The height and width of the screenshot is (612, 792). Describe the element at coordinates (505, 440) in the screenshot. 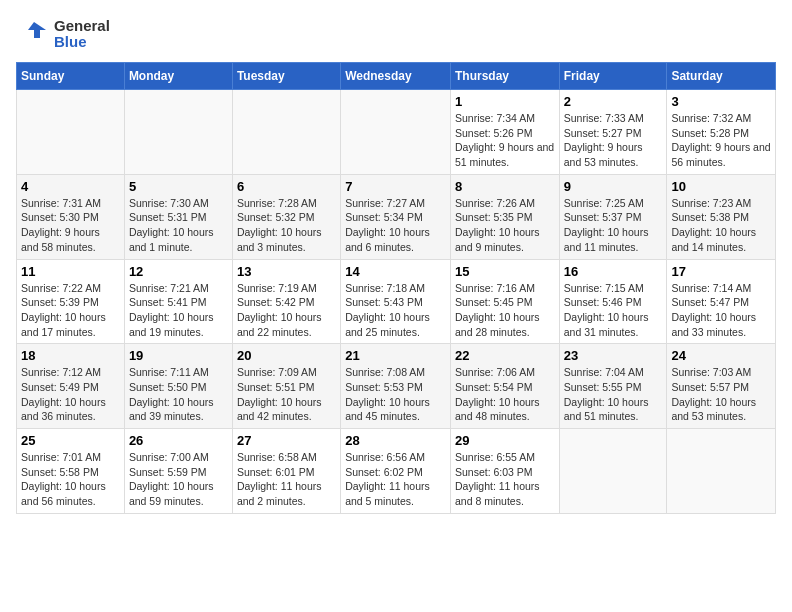

I see `day-number: 29` at that location.